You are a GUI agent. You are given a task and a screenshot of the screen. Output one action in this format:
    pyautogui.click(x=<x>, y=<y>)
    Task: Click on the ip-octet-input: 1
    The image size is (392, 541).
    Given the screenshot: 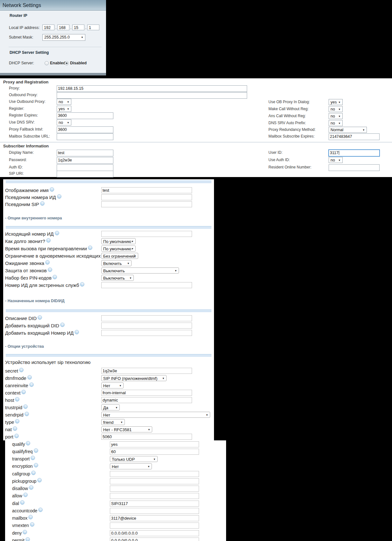 What is the action you would take?
    pyautogui.click(x=93, y=27)
    